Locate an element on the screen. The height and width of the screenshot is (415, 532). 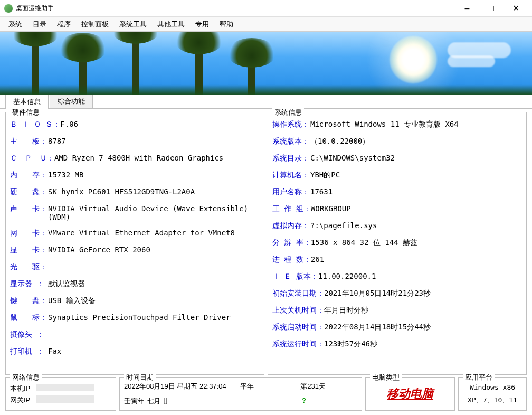
platform-panel: 应用平台 Windows x86 XP、7、10、11 is located at coordinates (492, 394).